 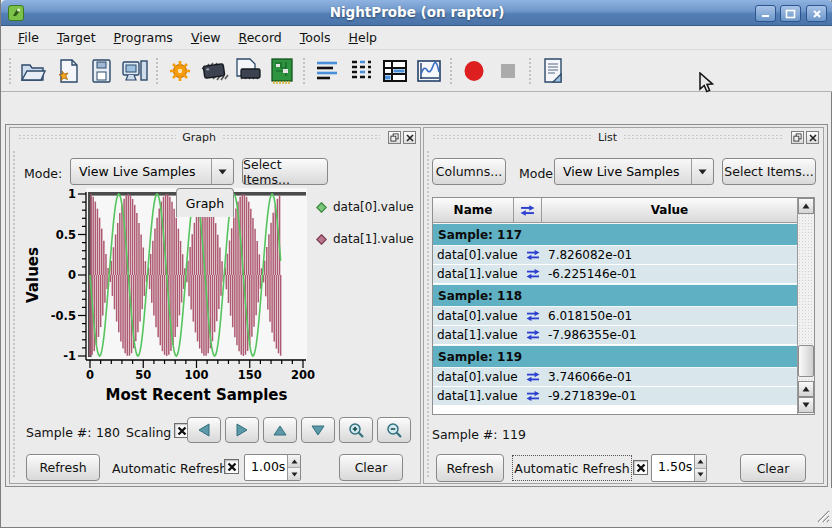 I want to click on table-row: data[0].value 6.018150e-01, so click(x=615, y=316).